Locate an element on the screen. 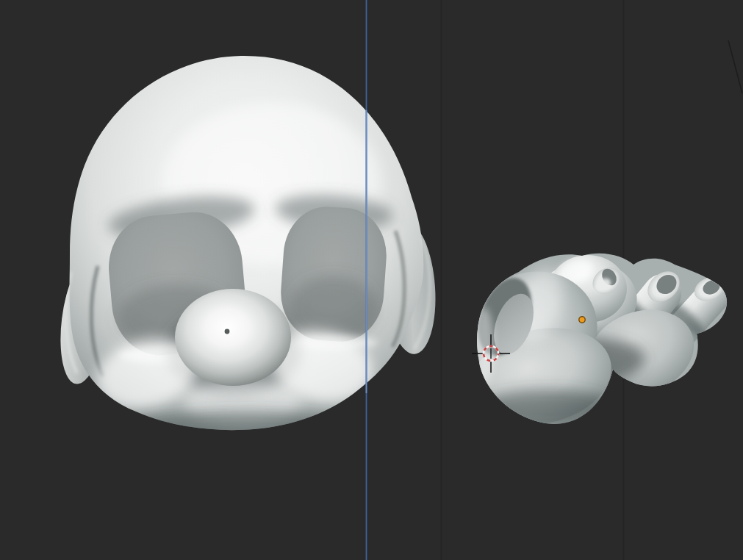  nose is located at coordinates (233, 337).